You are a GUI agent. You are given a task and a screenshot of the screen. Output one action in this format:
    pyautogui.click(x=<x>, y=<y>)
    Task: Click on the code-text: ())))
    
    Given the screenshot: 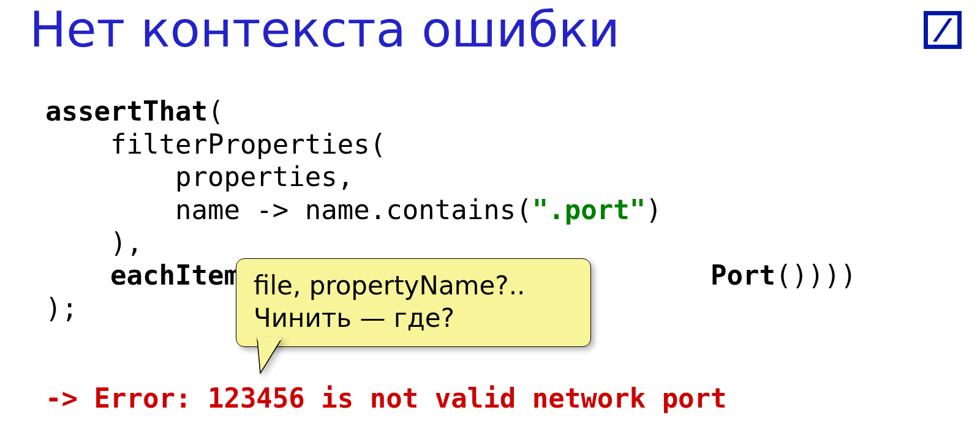 What is the action you would take?
    pyautogui.click(x=816, y=275)
    